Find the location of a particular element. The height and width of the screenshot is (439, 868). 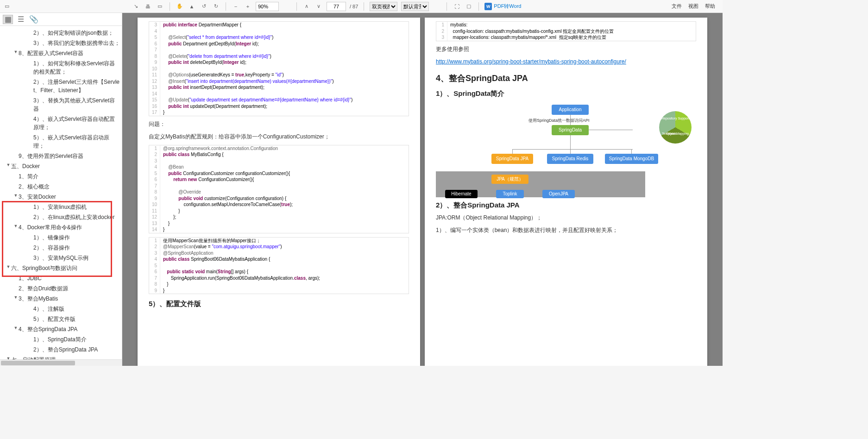

hand-icon: ✋ is located at coordinates (180, 6).